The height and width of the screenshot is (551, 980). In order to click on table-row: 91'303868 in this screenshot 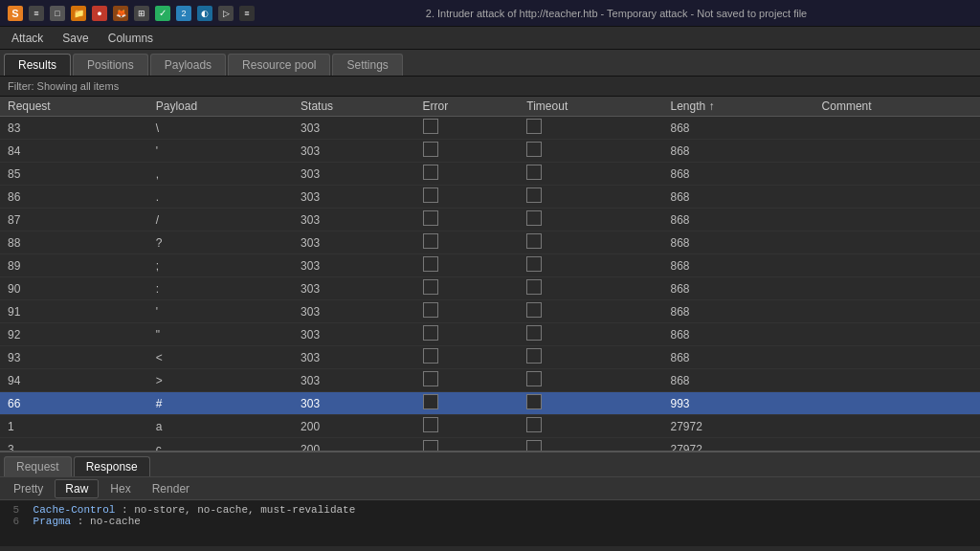, I will do `click(490, 312)`.